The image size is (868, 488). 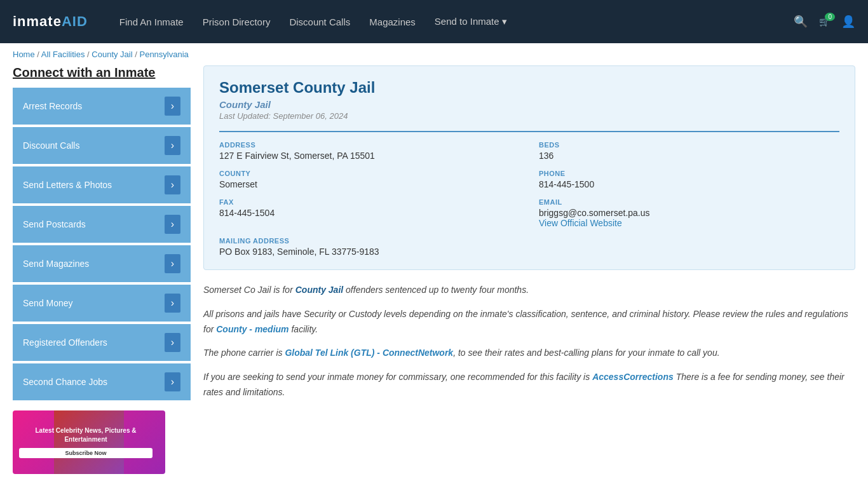 What do you see at coordinates (370, 173) in the screenshot?
I see `county-label: COUNTY` at bounding box center [370, 173].